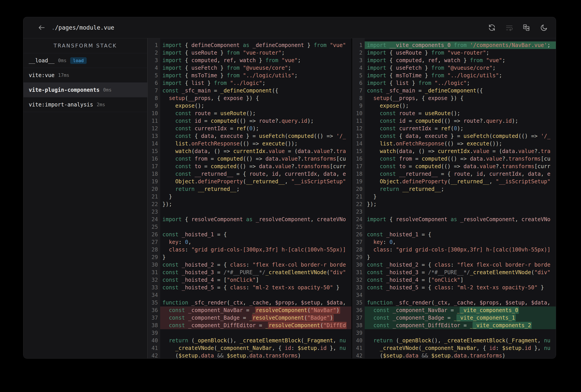  Describe the element at coordinates (358, 348) in the screenshot. I see `line-number: 41` at that location.